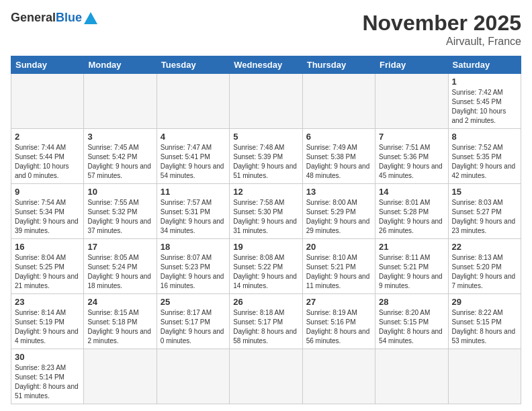 The width and height of the screenshot is (532, 411). Describe the element at coordinates (266, 322) in the screenshot. I see `calendar-day-cell: 26Sunrise: 8:18 AM Sunset: 5:17 PM Dayli…` at that location.